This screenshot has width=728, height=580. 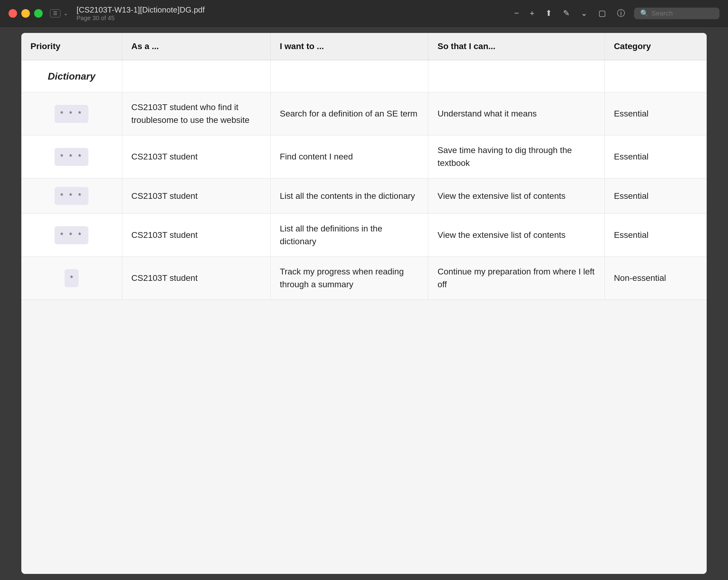 I want to click on header-want-to: I want to ..., so click(x=349, y=47).